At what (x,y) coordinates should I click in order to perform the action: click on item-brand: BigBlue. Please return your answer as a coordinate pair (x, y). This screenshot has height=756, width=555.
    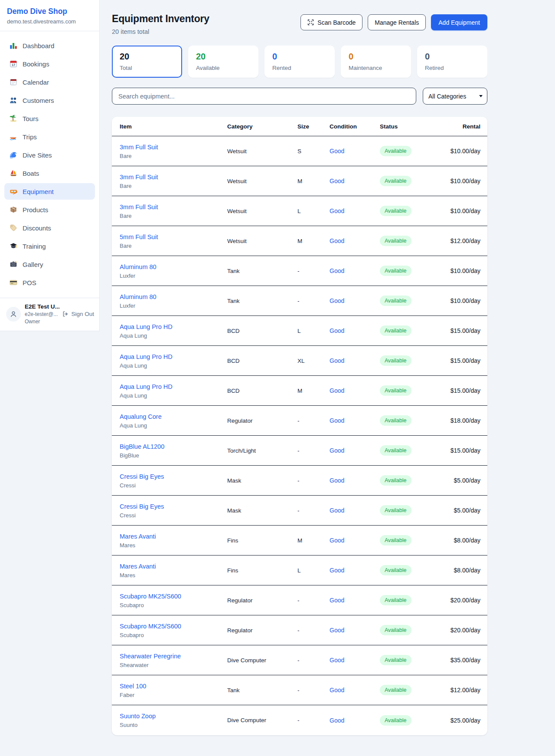
    Looking at the image, I should click on (173, 456).